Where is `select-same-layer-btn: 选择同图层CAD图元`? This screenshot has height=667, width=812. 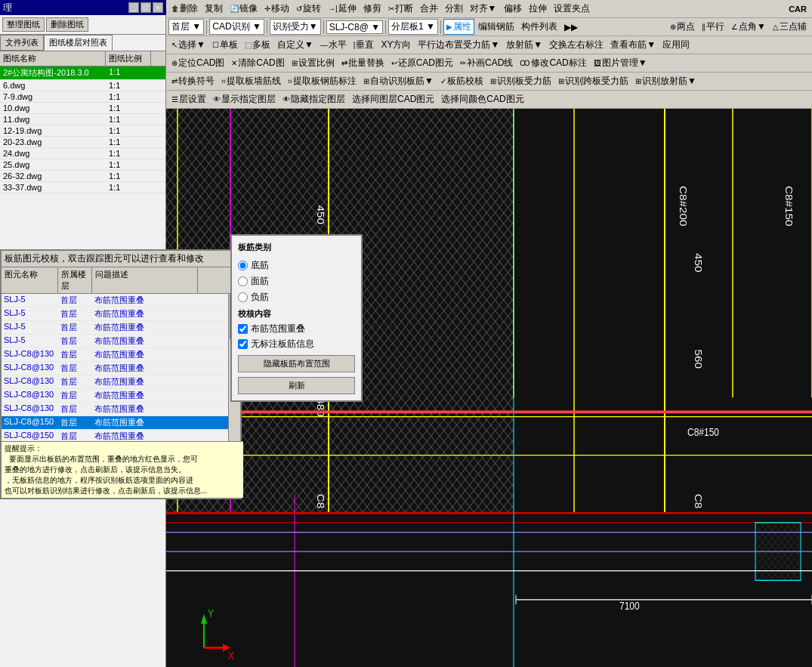 select-same-layer-btn: 选择同图层CAD图元 is located at coordinates (393, 100).